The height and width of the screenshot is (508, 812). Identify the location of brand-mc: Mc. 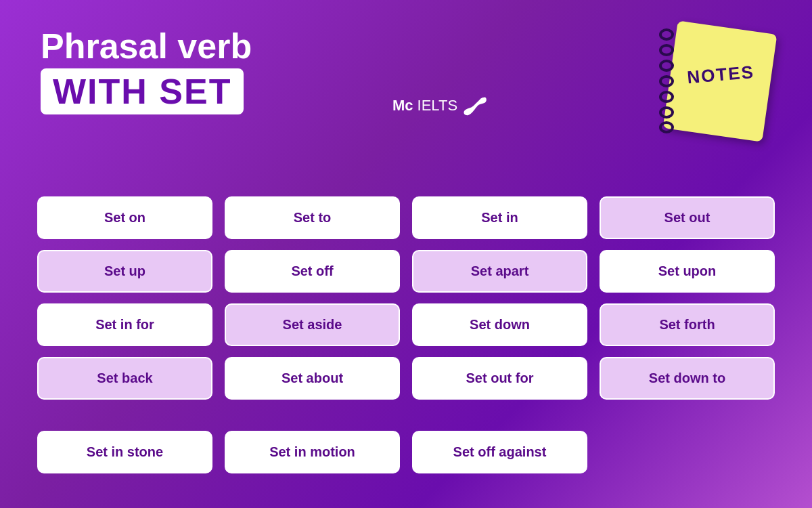
(403, 106).